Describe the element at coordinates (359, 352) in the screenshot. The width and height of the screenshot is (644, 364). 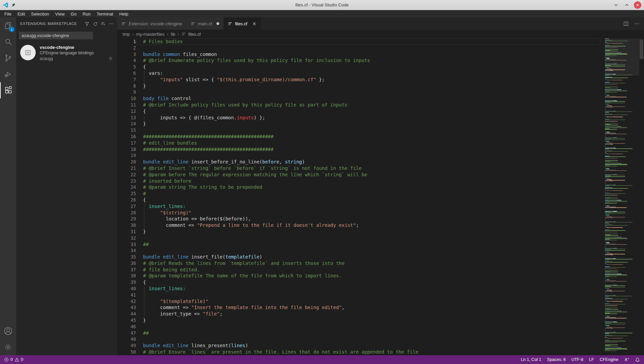
I see `code-line-50: 50# @brief Ensure `lines` are present in…` at that location.